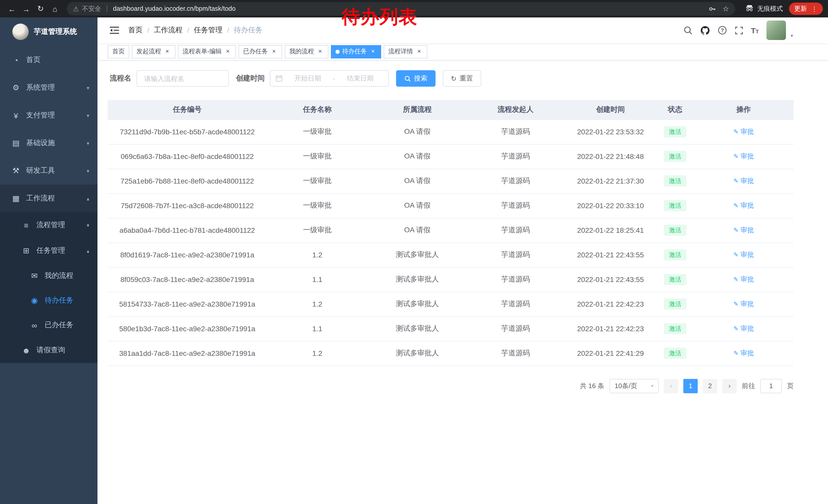 The image size is (828, 504). I want to click on infrastructure-icon: ▤, so click(16, 143).